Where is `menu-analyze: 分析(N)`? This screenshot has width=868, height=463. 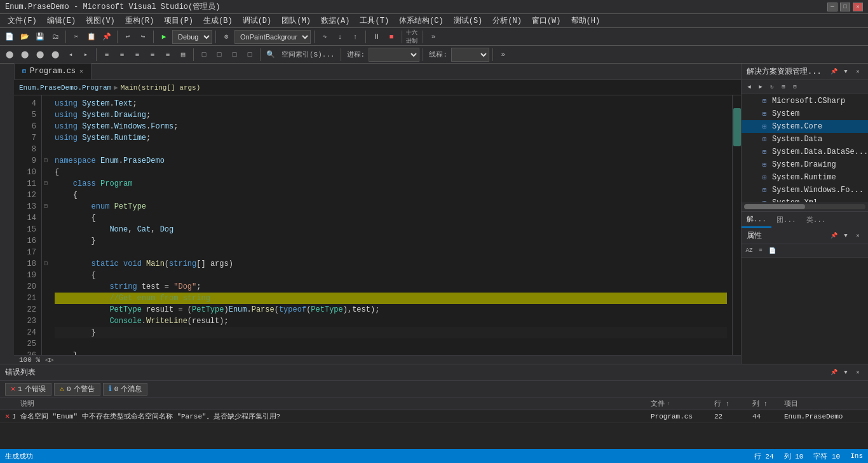
menu-analyze: 分析(N) is located at coordinates (507, 20).